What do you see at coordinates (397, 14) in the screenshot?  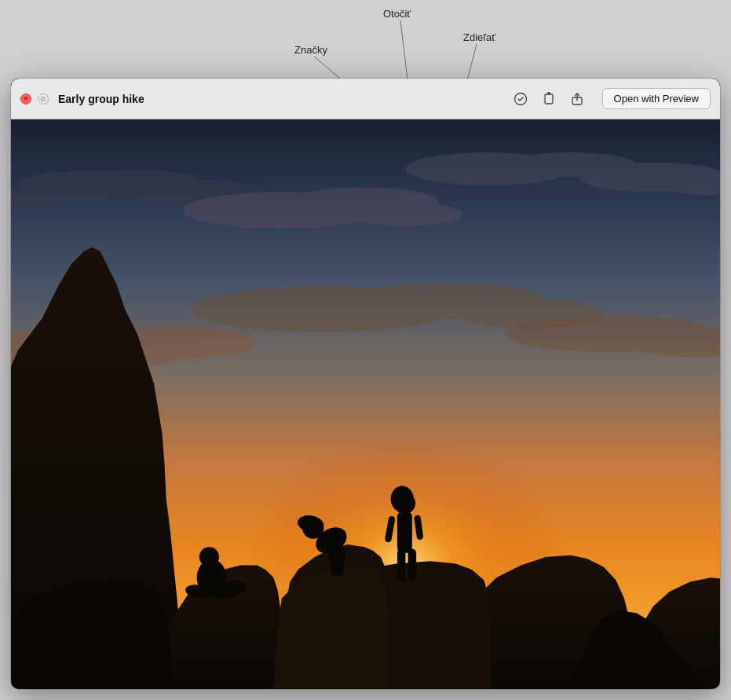 I see `svg-text: Otočiť` at bounding box center [397, 14].